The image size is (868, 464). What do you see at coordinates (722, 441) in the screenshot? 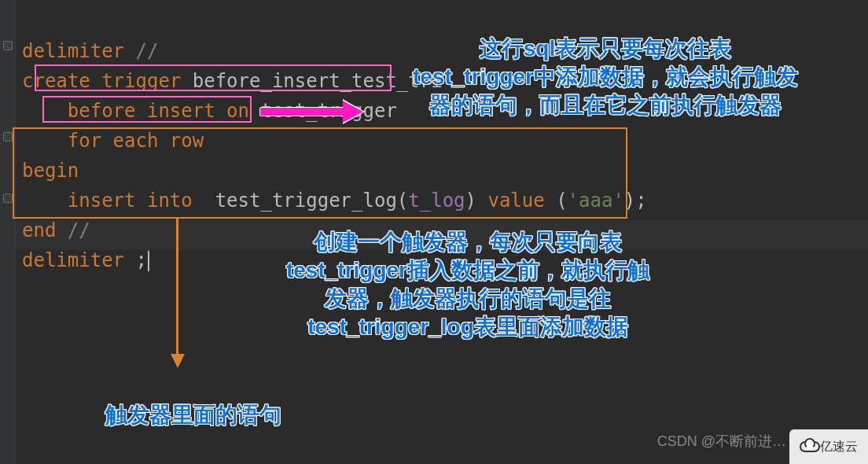
I see `watermark-csdn: CSDN @不断前进…` at bounding box center [722, 441].